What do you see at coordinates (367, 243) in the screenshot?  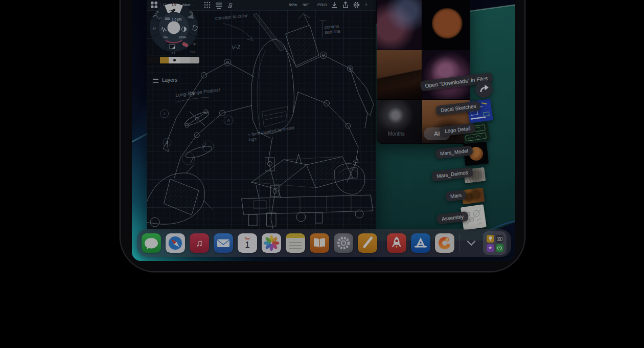 I see `pen-icon` at bounding box center [367, 243].